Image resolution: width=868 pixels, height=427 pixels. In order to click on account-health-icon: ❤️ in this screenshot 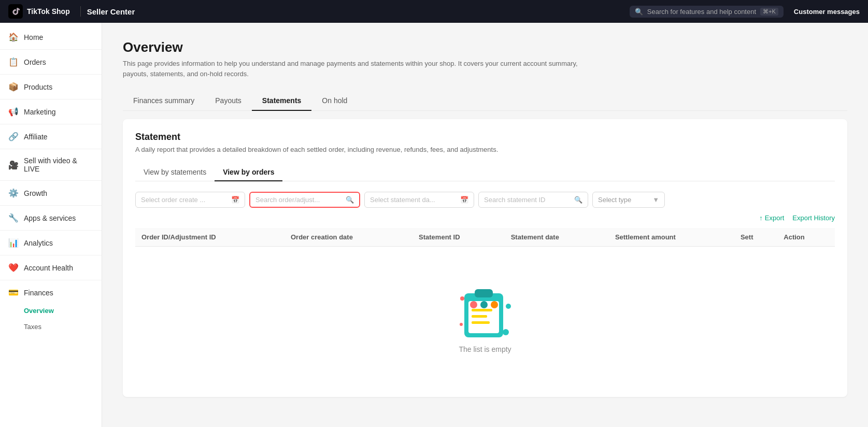, I will do `click(13, 267)`.